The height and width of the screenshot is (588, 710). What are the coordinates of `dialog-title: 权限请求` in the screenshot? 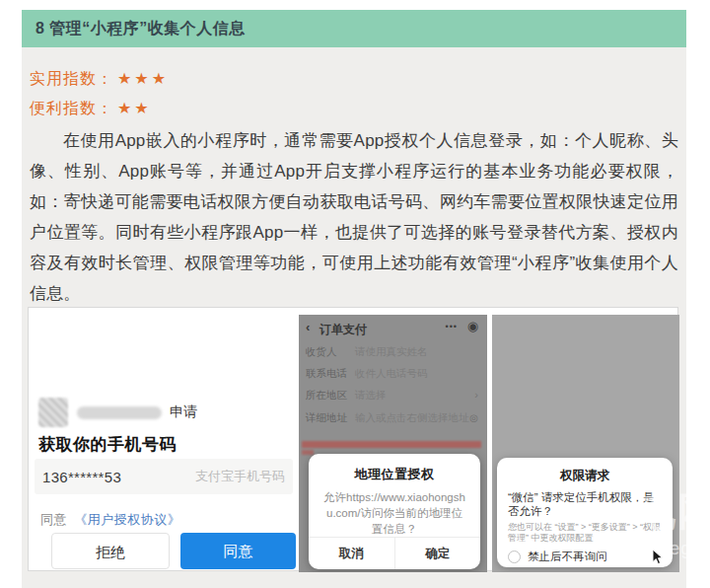 It's located at (585, 476).